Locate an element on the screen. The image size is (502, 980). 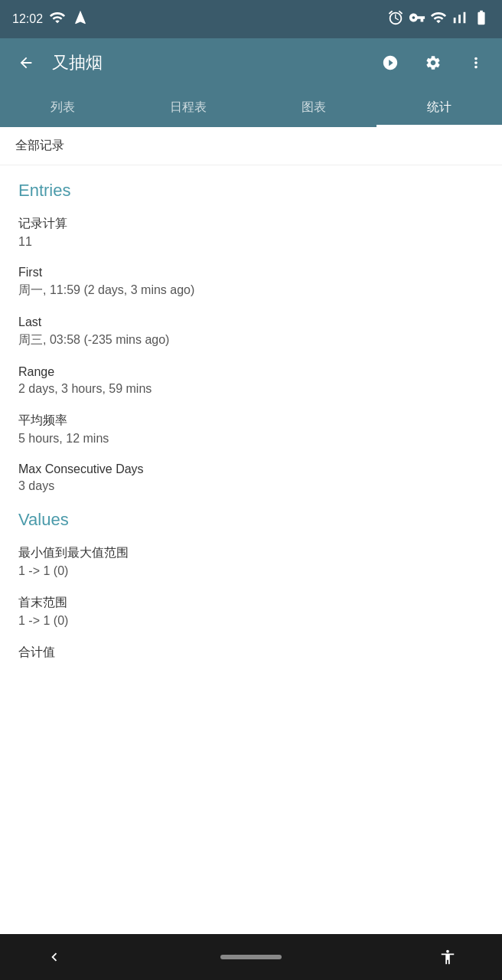
stat-avg-freq: 平均频率 5 hours, 12 mins is located at coordinates (251, 429).